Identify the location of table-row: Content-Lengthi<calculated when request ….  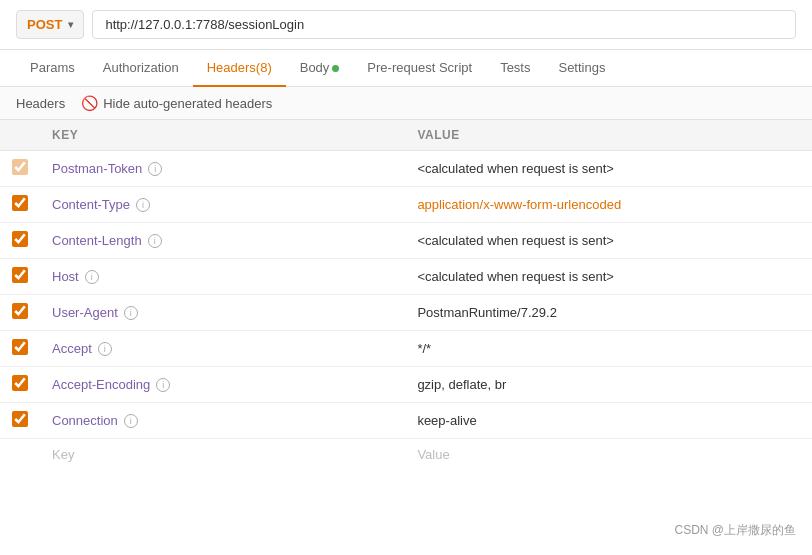
(406, 241).